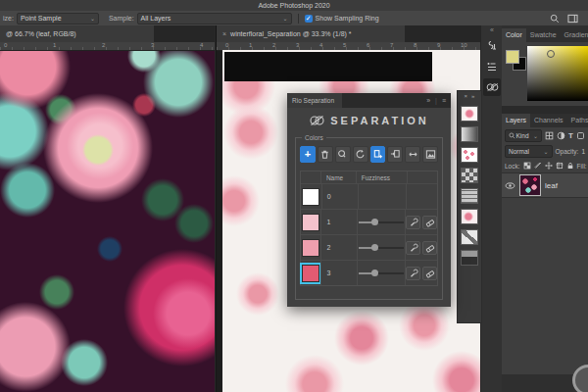 This screenshot has height=392, width=588. What do you see at coordinates (311, 273) in the screenshot?
I see `color-swatch-selected` at bounding box center [311, 273].